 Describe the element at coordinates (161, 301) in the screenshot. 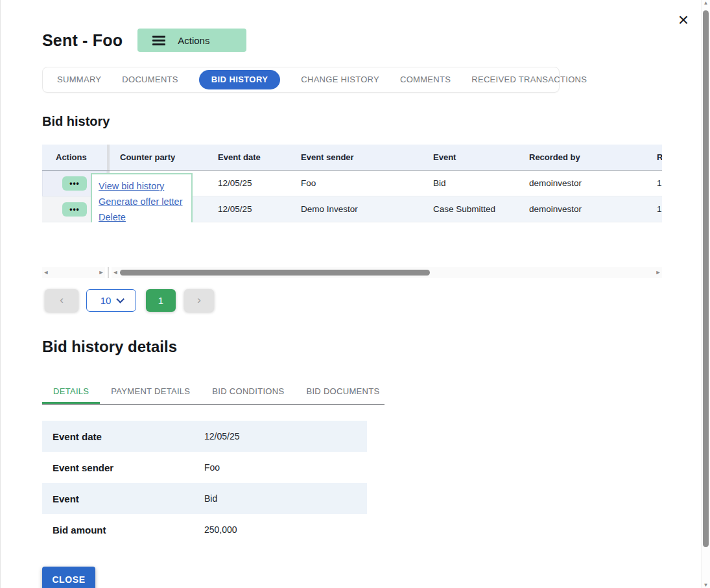

I see `current-page-button: 1` at that location.